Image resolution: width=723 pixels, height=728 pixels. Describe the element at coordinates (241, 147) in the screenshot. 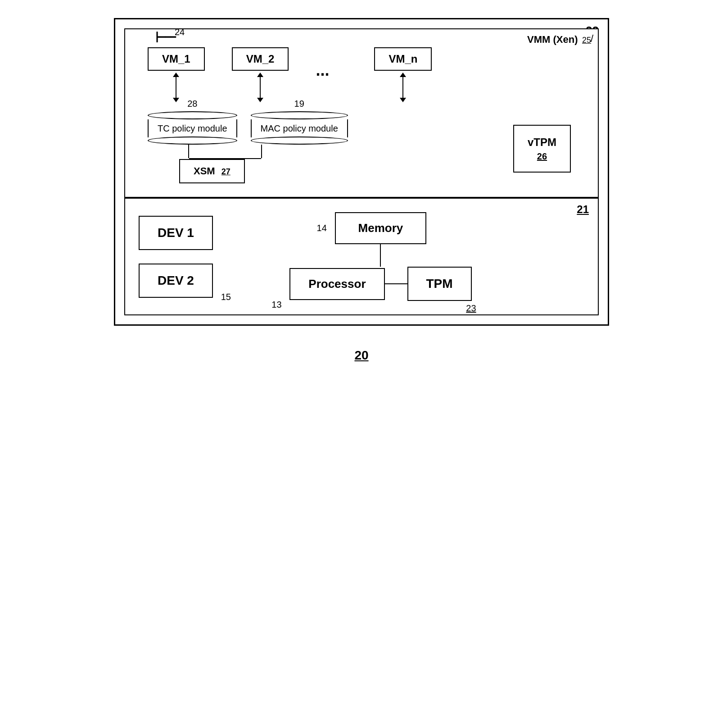

I see `vmm-left: 28 TC policy module 19` at that location.